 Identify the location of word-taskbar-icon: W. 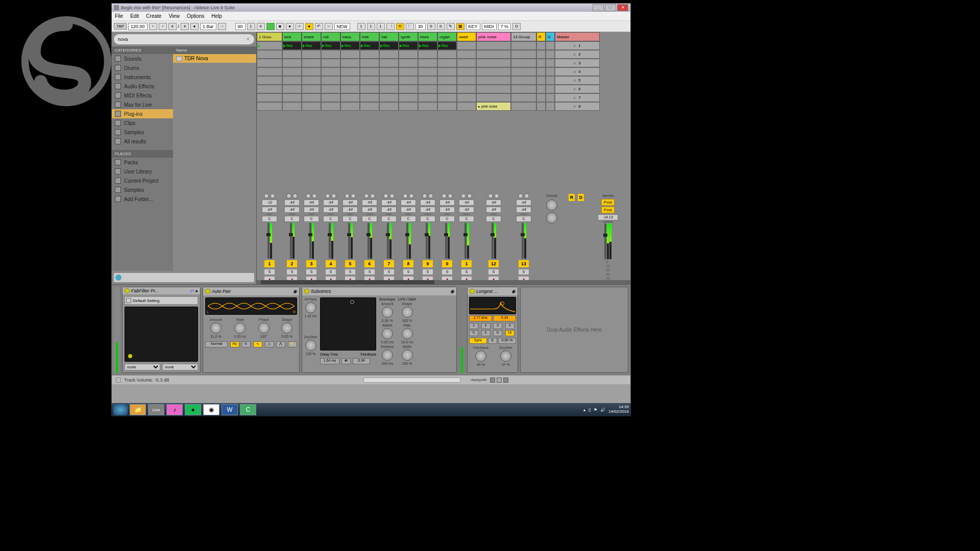
(230, 410).